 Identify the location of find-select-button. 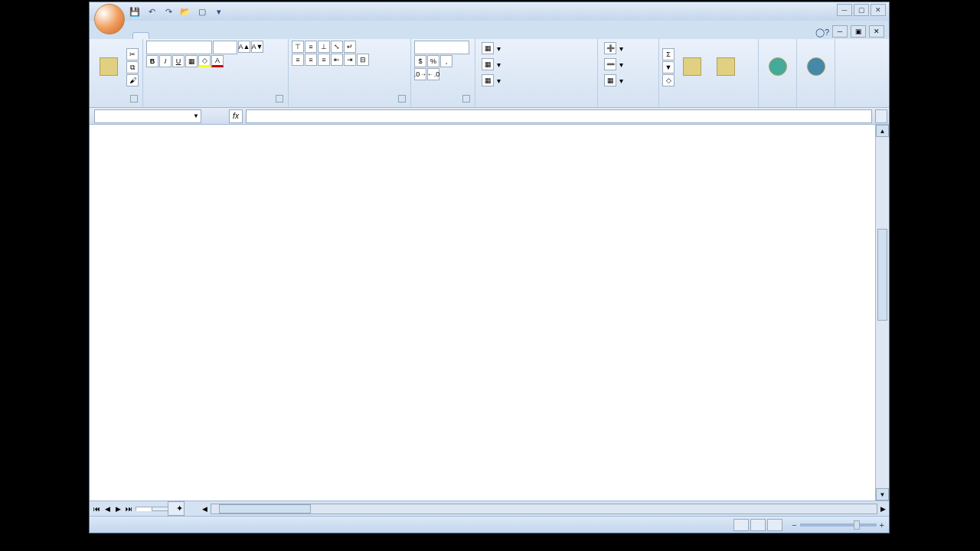
(726, 67).